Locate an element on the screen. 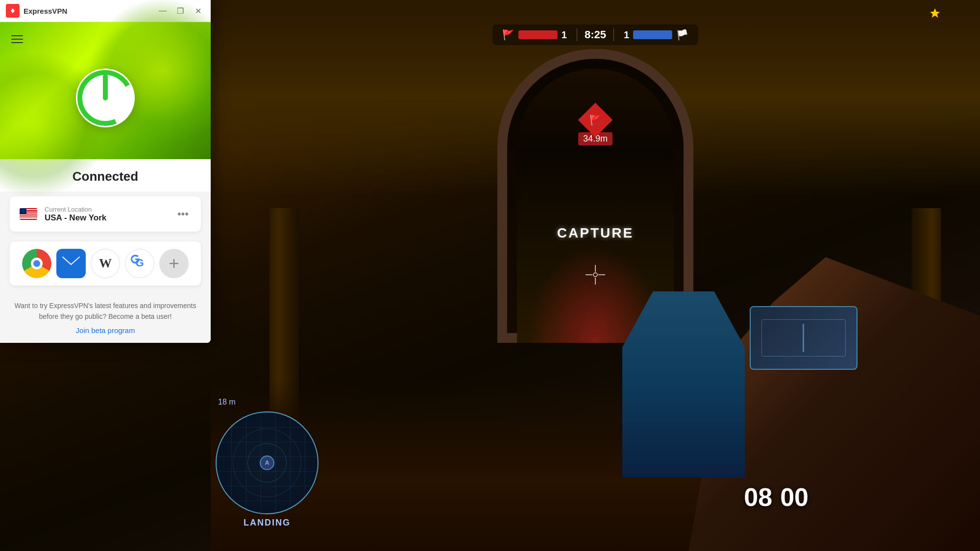 This screenshot has width=980, height=551. score-team-blue: 1 🏳️ is located at coordinates (656, 35).